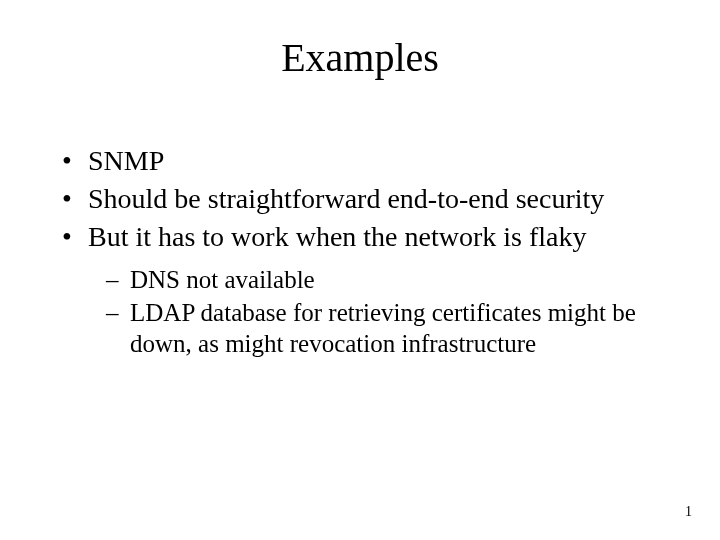  I want to click on sub-bullet-list: DNS not available LDAP database for retr…, so click(380, 312).